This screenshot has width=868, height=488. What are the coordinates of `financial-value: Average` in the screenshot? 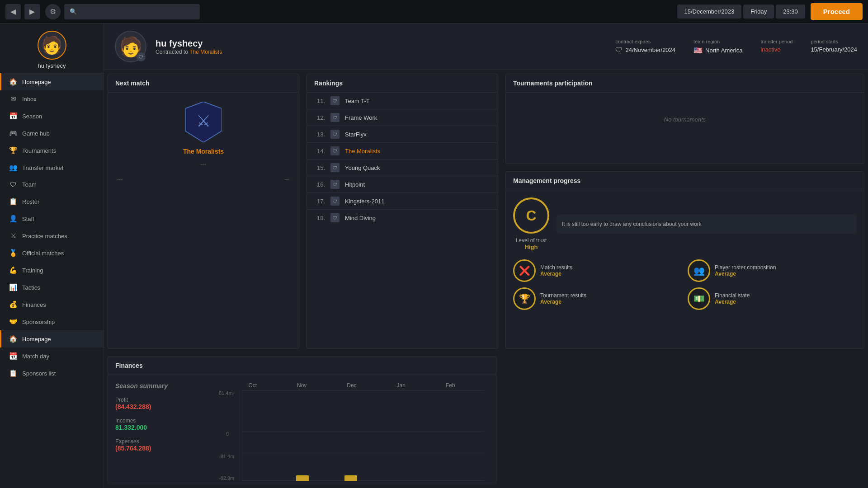 It's located at (732, 302).